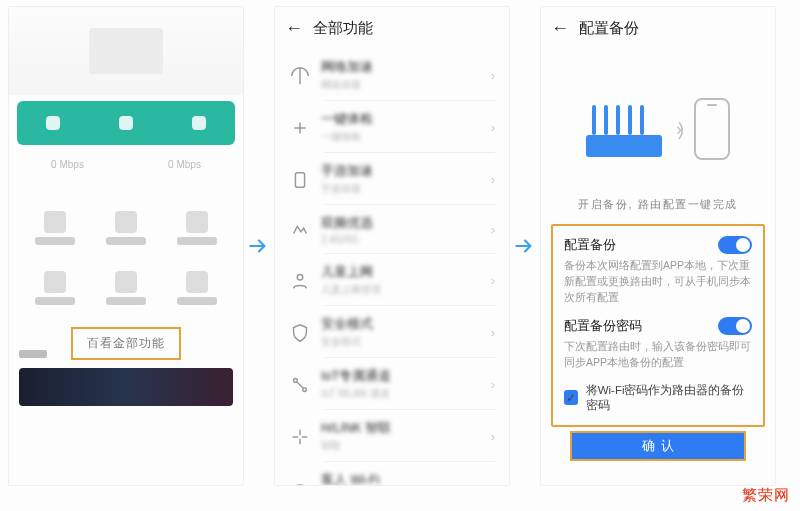 The width and height of the screenshot is (800, 511). What do you see at coordinates (658, 398) in the screenshot?
I see `wifi-password-checkbox-row: ✓ 将Wi-Fi密码作为路由器的备份密码` at bounding box center [658, 398].